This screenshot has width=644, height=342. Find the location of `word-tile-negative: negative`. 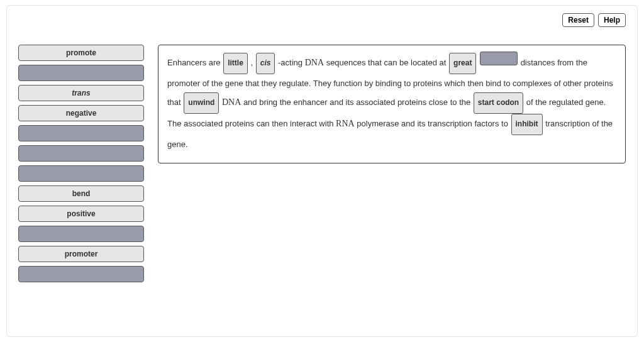

word-tile-negative: negative is located at coordinates (81, 113).